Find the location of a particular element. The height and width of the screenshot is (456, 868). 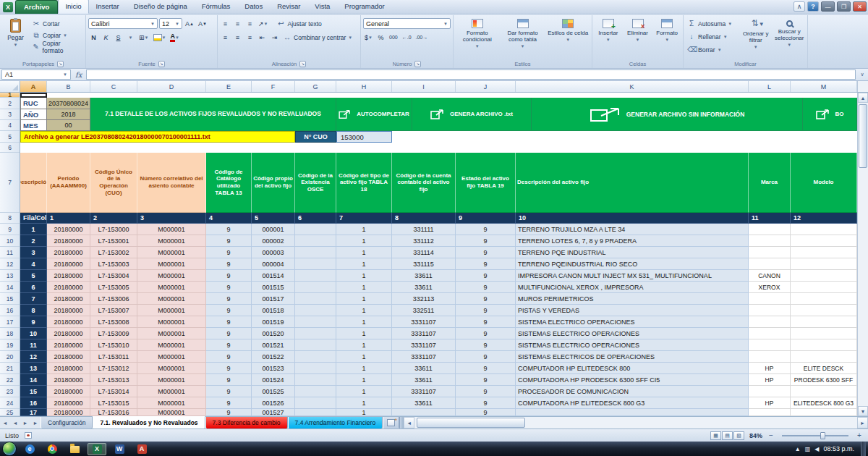

row-header-7: 7 is located at coordinates (10, 182).